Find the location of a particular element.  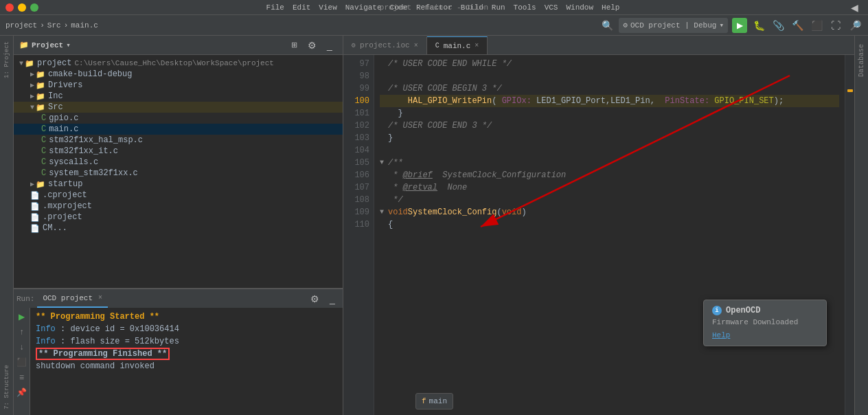

attach-button: 📎 is located at coordinates (778, 25).